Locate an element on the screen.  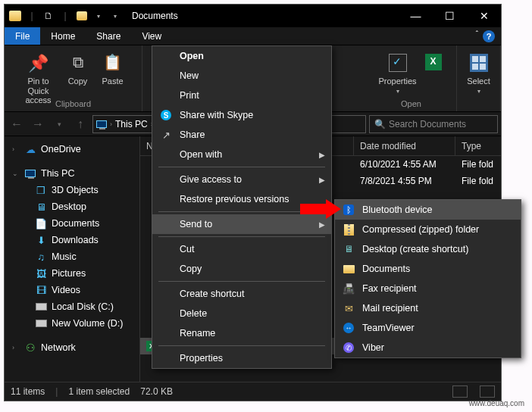
window-title: Documents is located at coordinates (155, 16).